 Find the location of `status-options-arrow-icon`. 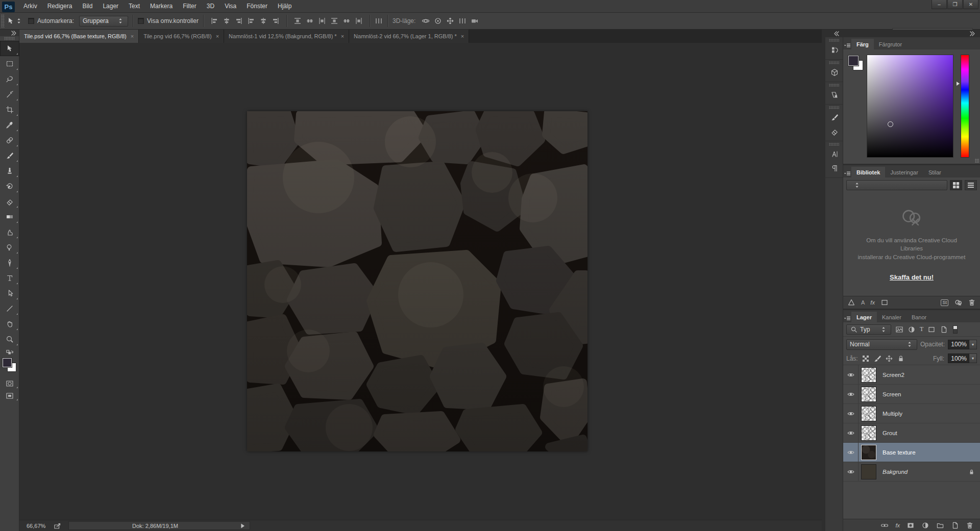

status-options-arrow-icon is located at coordinates (242, 526).